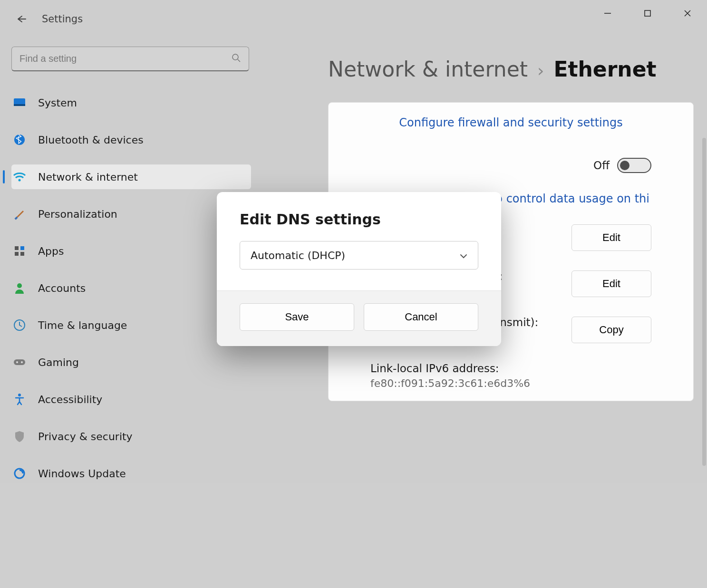 Image resolution: width=707 pixels, height=588 pixels. Describe the element at coordinates (421, 317) in the screenshot. I see `cancel-button: Cancel` at that location.